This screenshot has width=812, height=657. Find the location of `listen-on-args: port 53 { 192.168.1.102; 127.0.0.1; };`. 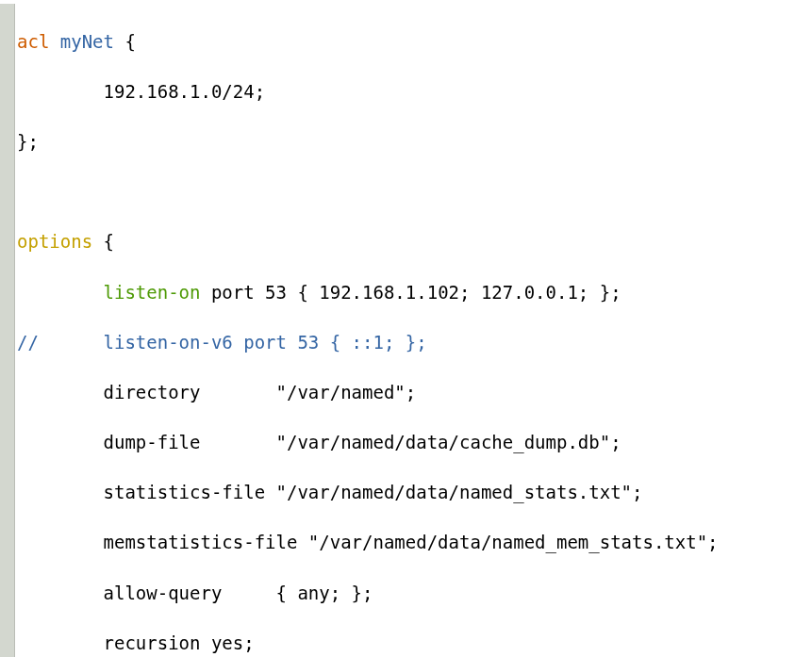

listen-on-args: port 53 { 192.168.1.102; 127.0.0.1; }; is located at coordinates (410, 292).